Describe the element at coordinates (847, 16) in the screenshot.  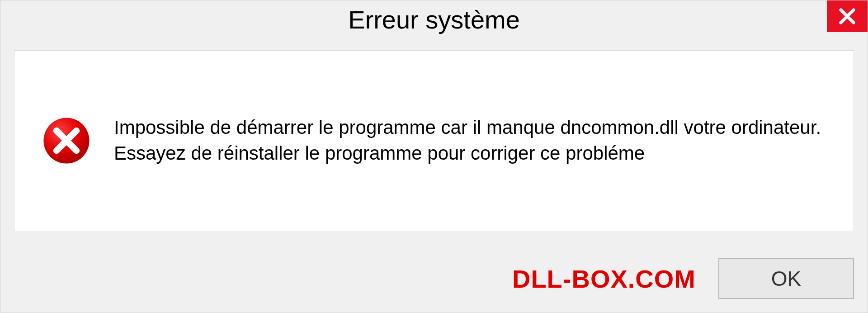
I see `close-icon` at that location.